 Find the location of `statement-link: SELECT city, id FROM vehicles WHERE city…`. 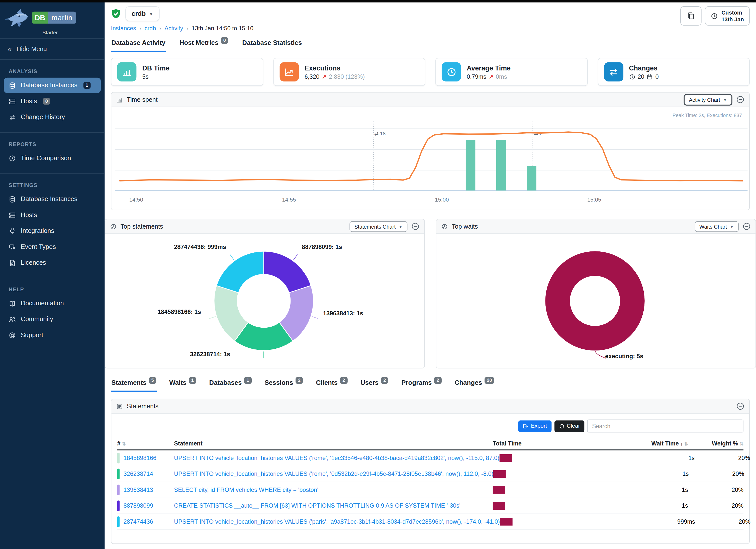

statement-link: SELECT city, id FROM vehicles WHERE city… is located at coordinates (333, 490).